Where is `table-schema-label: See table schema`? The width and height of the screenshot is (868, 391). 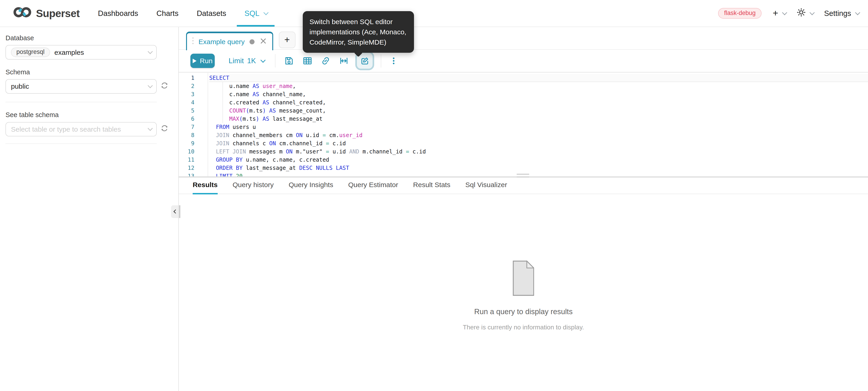 table-schema-label: See table schema is located at coordinates (92, 115).